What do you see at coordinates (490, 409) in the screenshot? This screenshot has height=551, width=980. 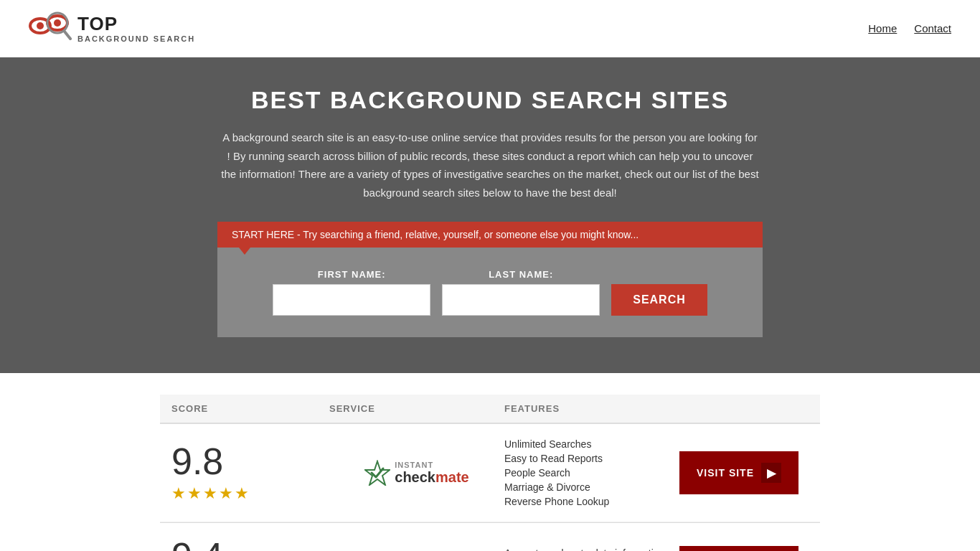 I see `table-header: SCORE SERVICE FEATURES` at bounding box center [490, 409].